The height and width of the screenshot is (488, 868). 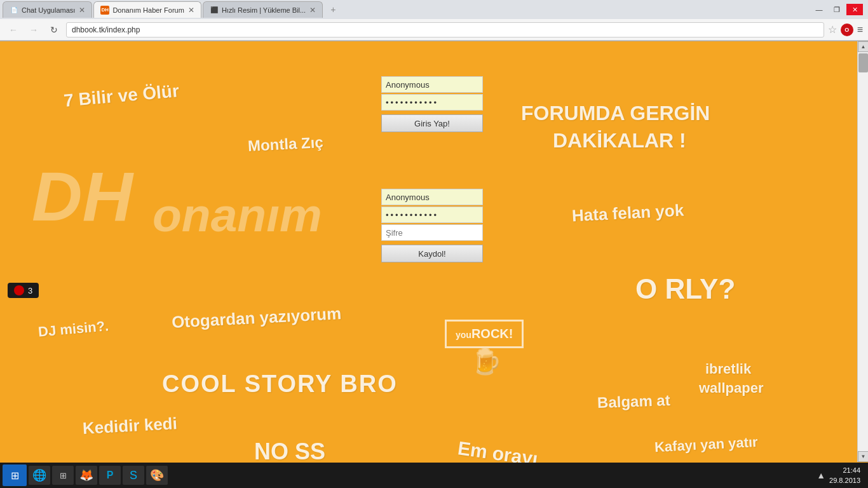 What do you see at coordinates (83, 196) in the screenshot?
I see `dh-logo: DH` at bounding box center [83, 196].